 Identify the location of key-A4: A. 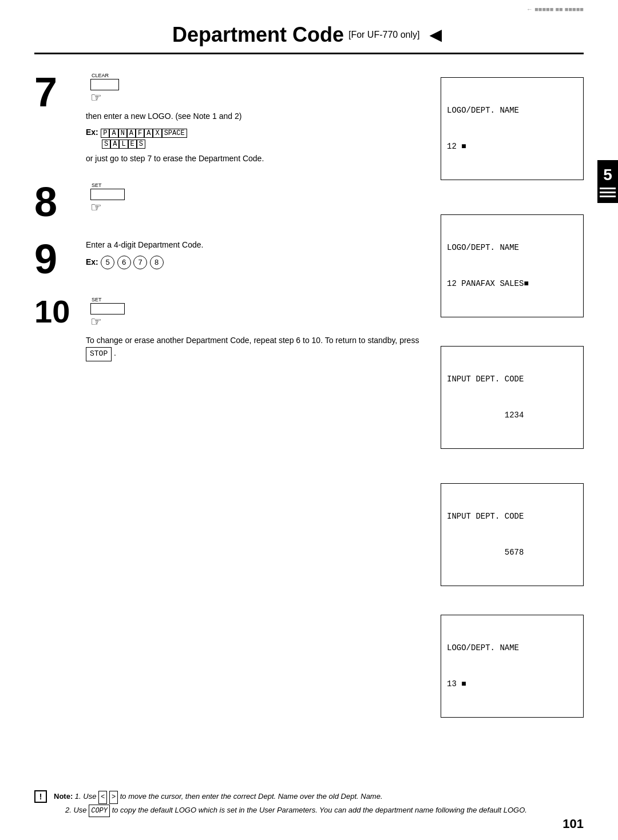
(114, 144).